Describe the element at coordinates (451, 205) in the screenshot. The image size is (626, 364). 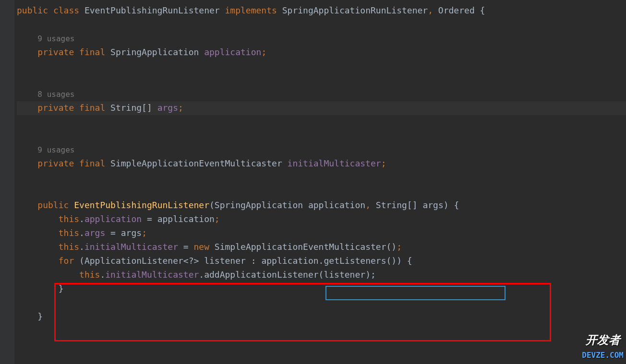
I see `brace: ) {` at that location.